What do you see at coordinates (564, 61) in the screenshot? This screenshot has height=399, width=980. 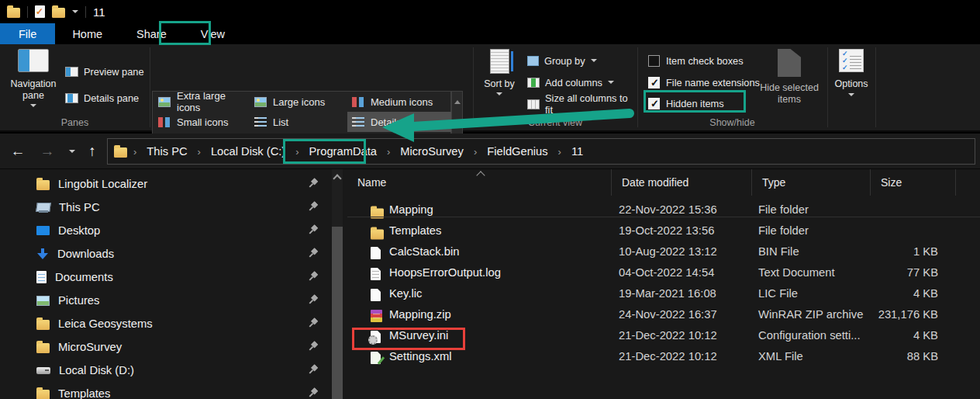 I see `group-by-label: Group by` at bounding box center [564, 61].